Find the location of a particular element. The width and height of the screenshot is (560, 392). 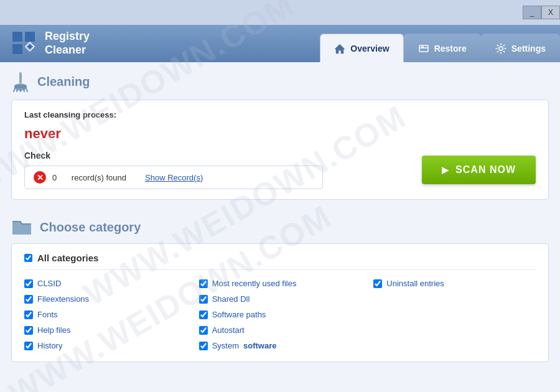

logo-text: Registry Cleaner is located at coordinates (67, 44).